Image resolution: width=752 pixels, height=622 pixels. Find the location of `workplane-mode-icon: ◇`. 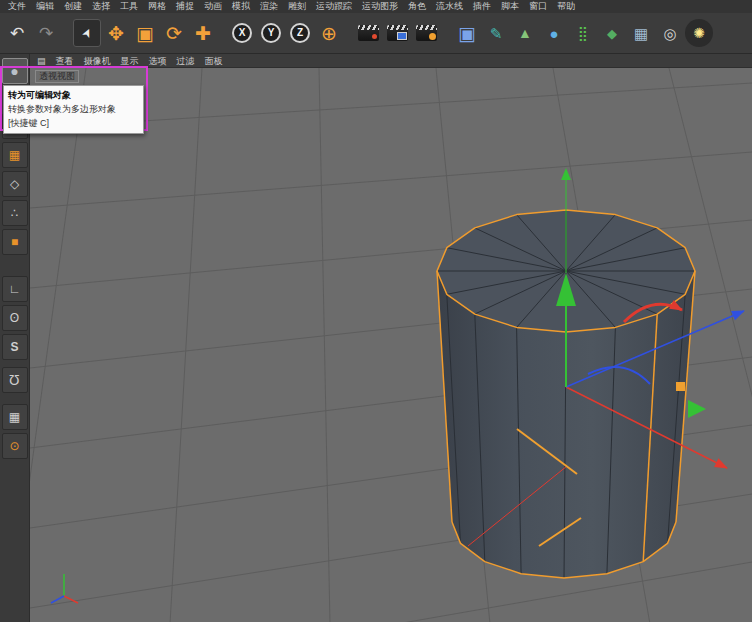

workplane-mode-icon: ◇ is located at coordinates (15, 184).